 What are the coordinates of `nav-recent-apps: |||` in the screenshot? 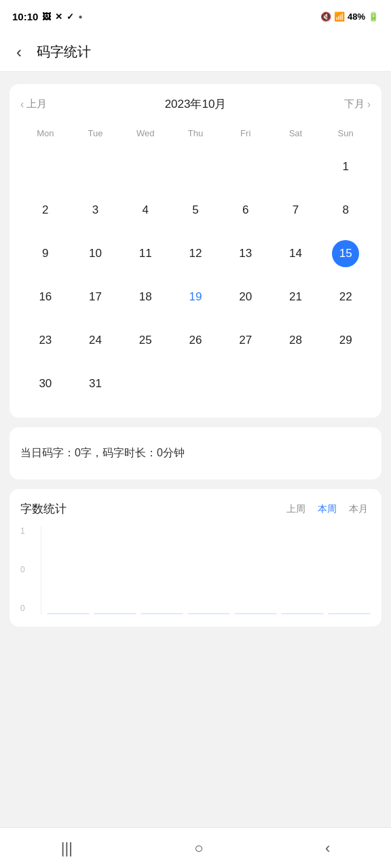 It's located at (67, 848).